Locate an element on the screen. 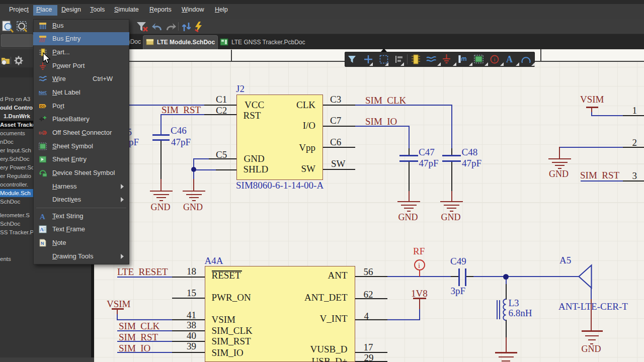 This screenshot has height=362, width=644. svg-text: Net1 is located at coordinates (43, 93).